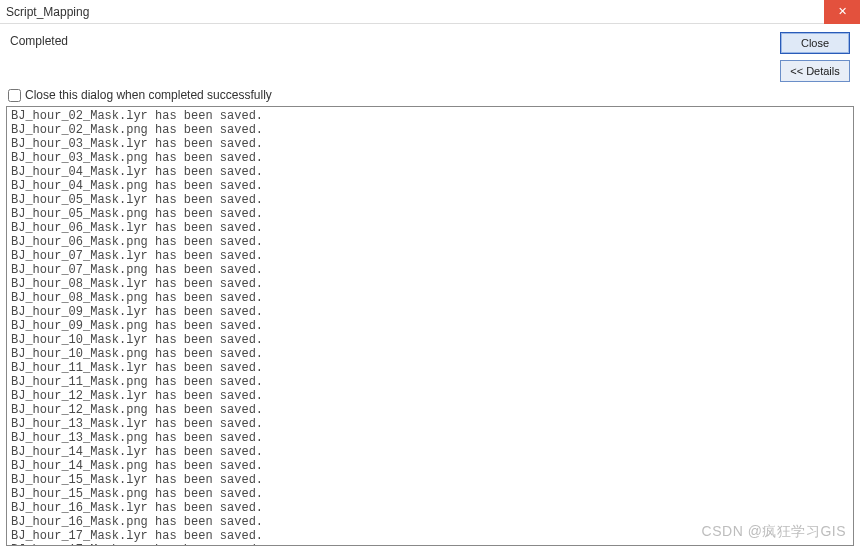 The height and width of the screenshot is (551, 860). What do you see at coordinates (430, 522) in the screenshot?
I see `log-line: BJ_hour_16_Mask.png has been saved.` at bounding box center [430, 522].